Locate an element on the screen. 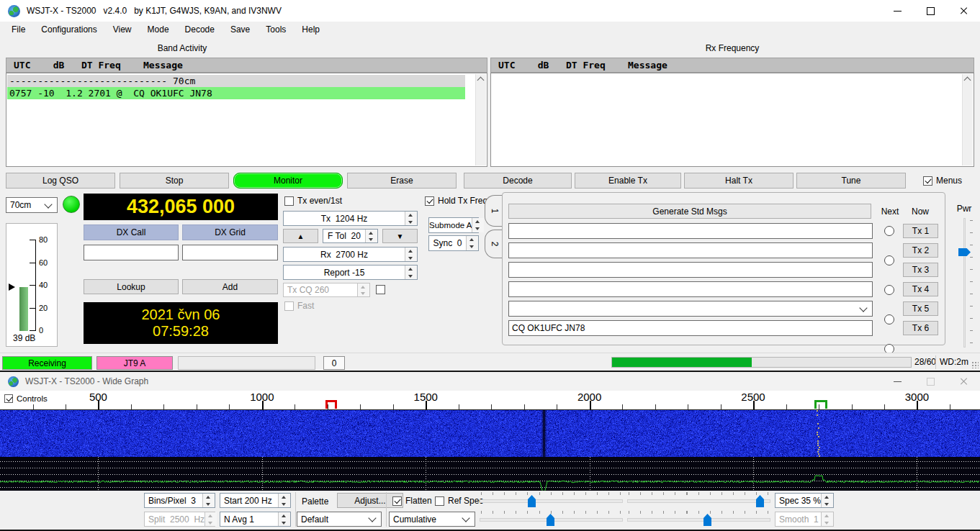 This screenshot has width=980, height=531. monitor-button: Monitor is located at coordinates (288, 181).